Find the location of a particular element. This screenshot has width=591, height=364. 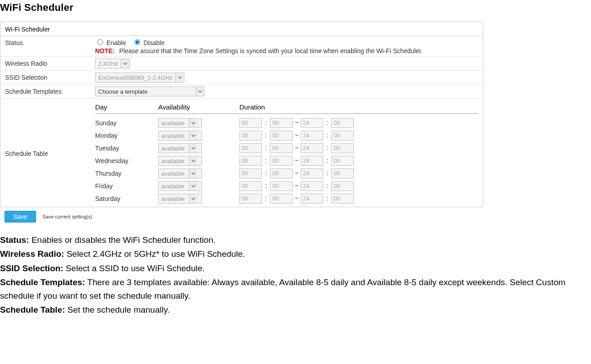

desc-status: Status: Enables or disables the WiFi Sch… is located at coordinates (296, 240).